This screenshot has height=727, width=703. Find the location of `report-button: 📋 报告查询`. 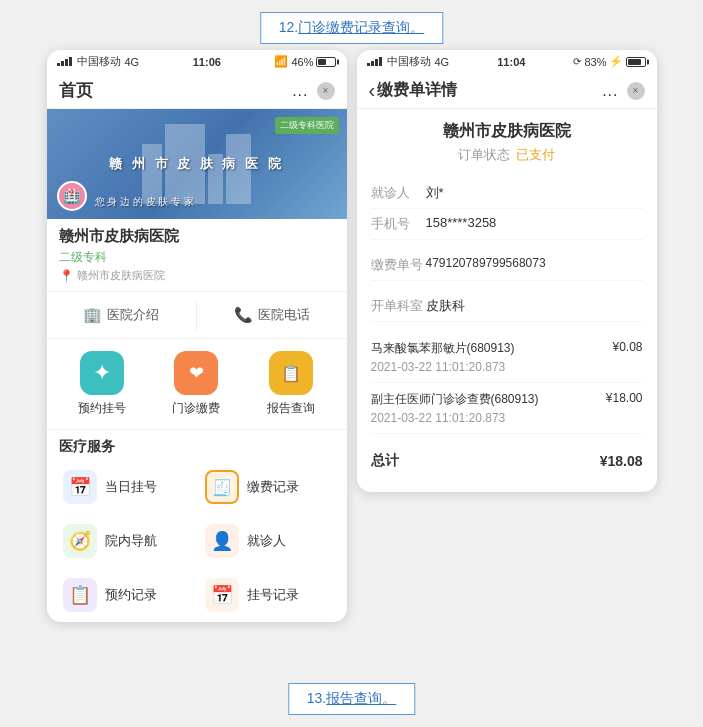

report-button: 📋 报告查询 is located at coordinates (291, 384).